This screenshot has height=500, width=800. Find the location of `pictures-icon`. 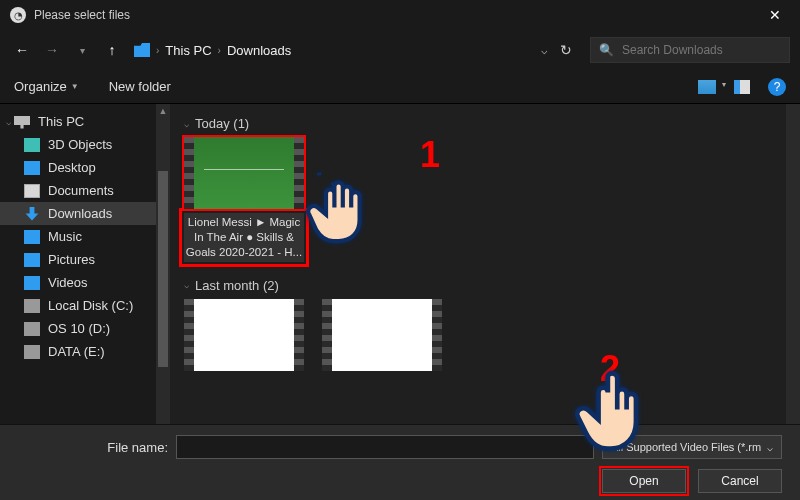

pictures-icon is located at coordinates (32, 260).